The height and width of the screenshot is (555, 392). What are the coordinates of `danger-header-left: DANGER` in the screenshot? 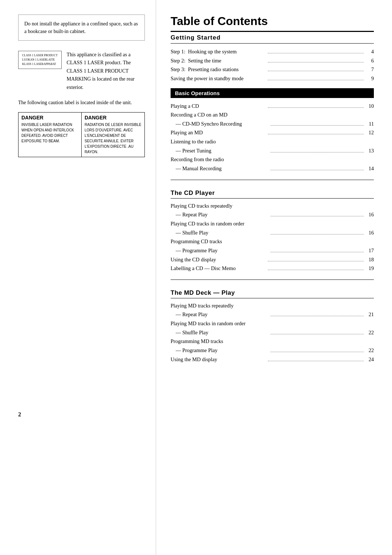 It's located at (50, 118).